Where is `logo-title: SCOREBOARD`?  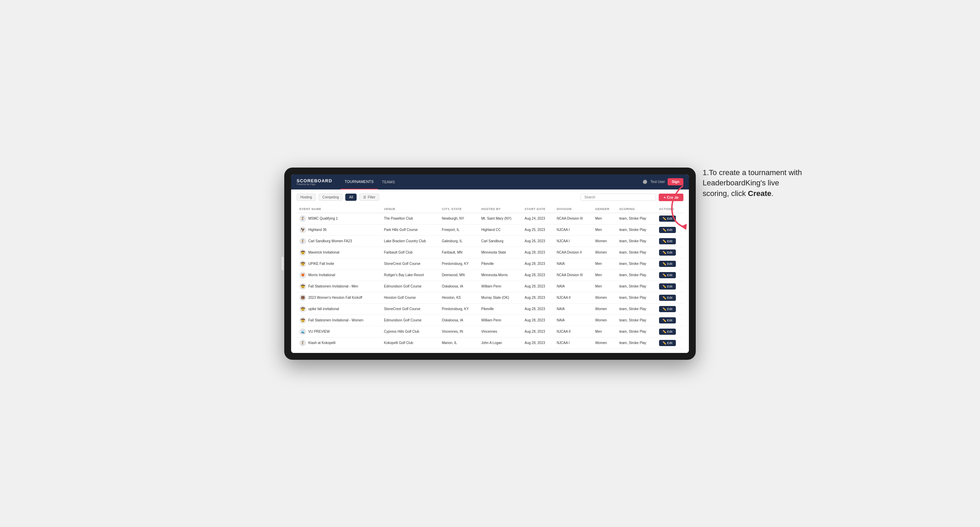
logo-title: SCOREBOARD is located at coordinates (314, 181).